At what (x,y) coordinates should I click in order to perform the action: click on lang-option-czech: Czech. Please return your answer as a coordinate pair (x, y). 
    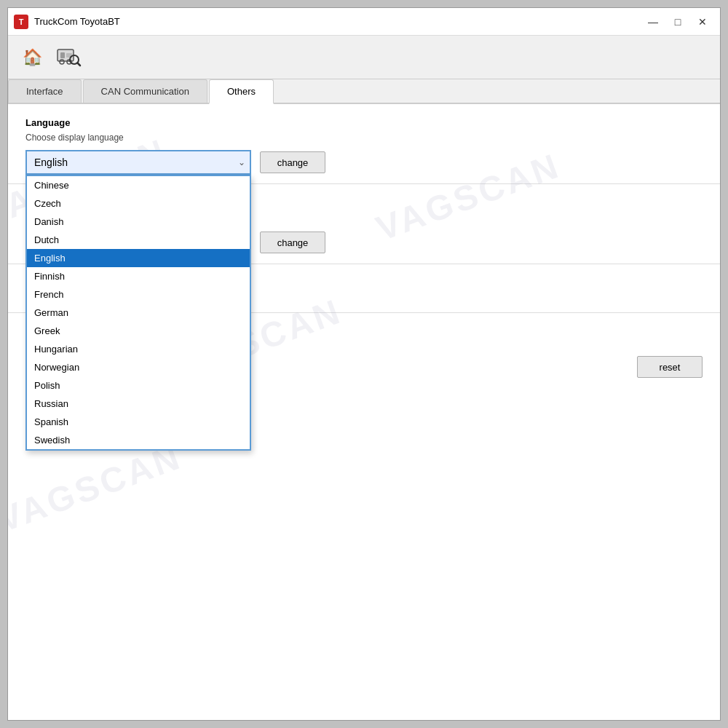
    Looking at the image, I should click on (138, 204).